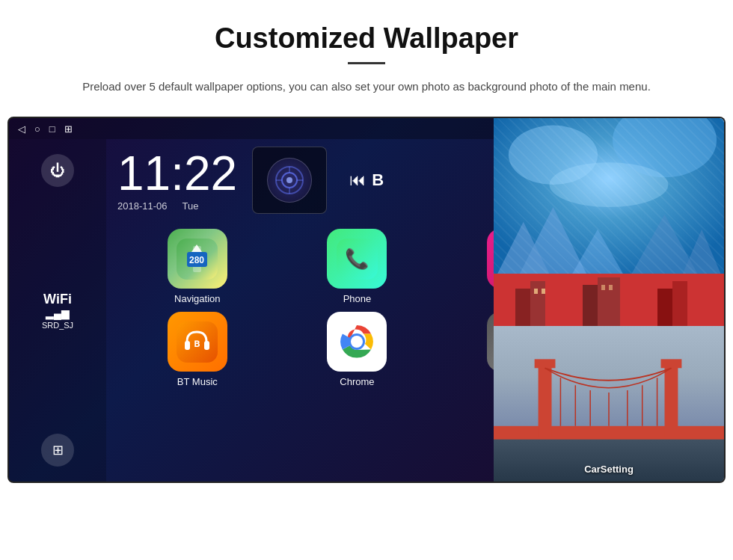 This screenshot has height=560, width=733. What do you see at coordinates (609, 196) in the screenshot?
I see `wallpaper-thumb-ice` at bounding box center [609, 196].